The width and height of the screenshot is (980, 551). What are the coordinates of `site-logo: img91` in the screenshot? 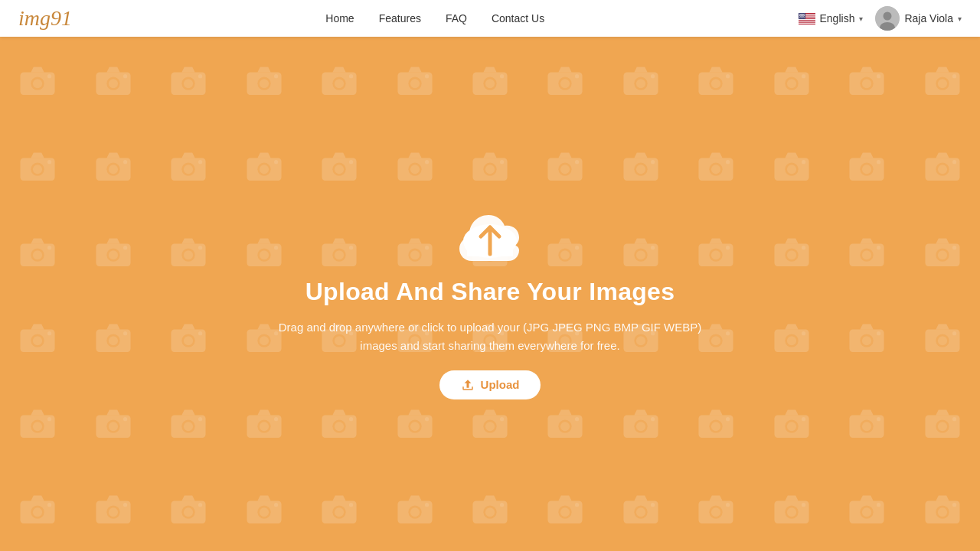 It's located at (45, 18).